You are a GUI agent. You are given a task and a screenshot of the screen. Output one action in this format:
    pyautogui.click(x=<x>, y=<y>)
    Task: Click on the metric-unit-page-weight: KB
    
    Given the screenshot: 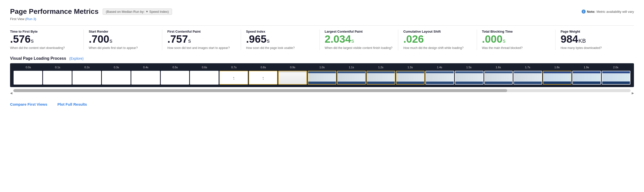 What is the action you would take?
    pyautogui.click(x=582, y=41)
    